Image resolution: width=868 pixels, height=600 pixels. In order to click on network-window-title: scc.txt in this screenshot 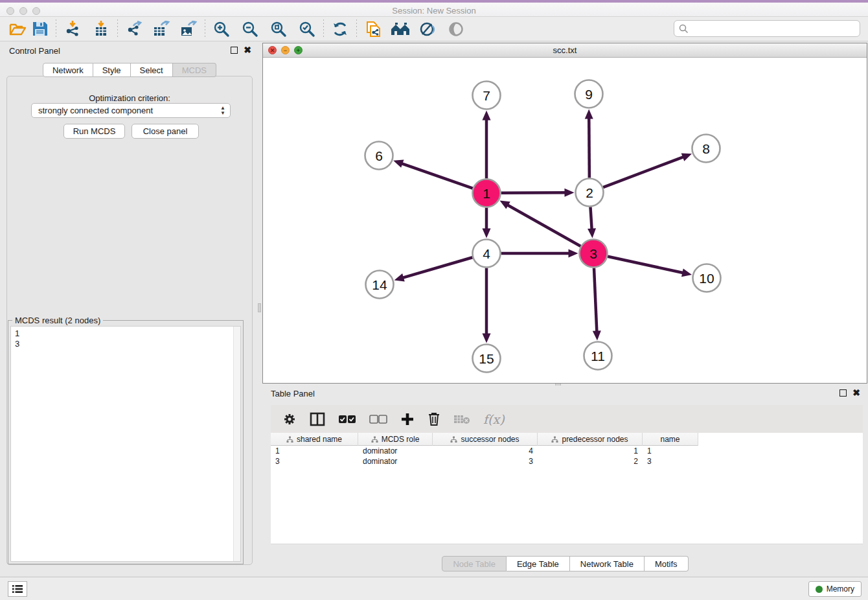, I will do `click(565, 51)`.